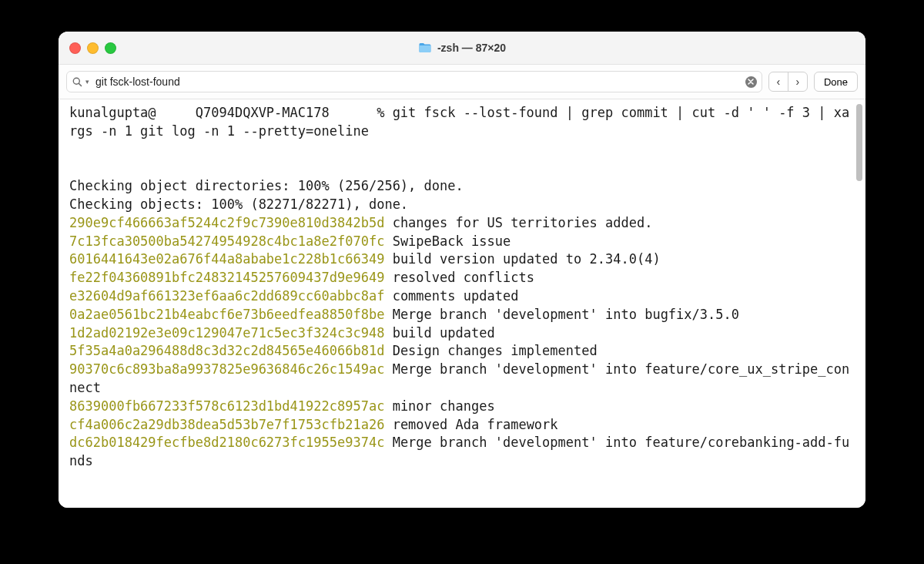  I want to click on window-controls, so click(92, 48).